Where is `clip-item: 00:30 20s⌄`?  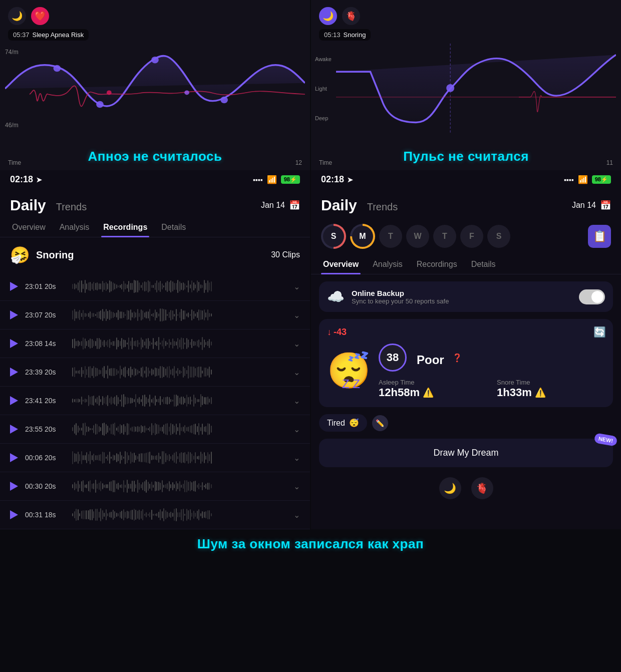 clip-item: 00:30 20s⌄ is located at coordinates (155, 487).